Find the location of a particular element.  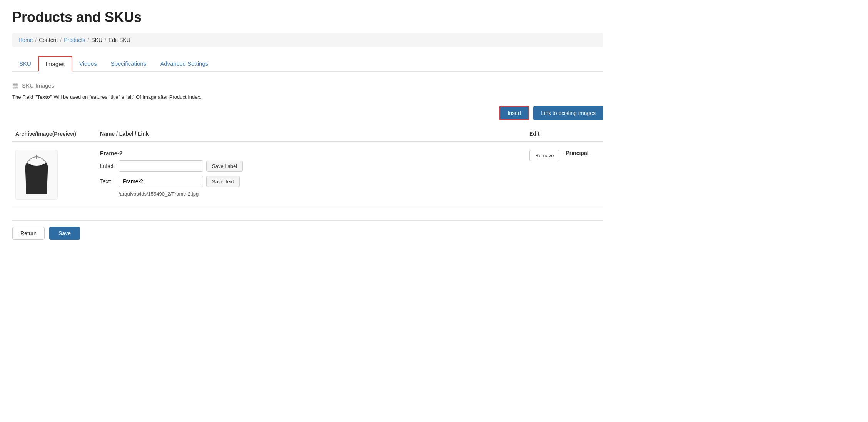

table-header: Archive/Image(Preview) Name / Label / Li… is located at coordinates (308, 134).